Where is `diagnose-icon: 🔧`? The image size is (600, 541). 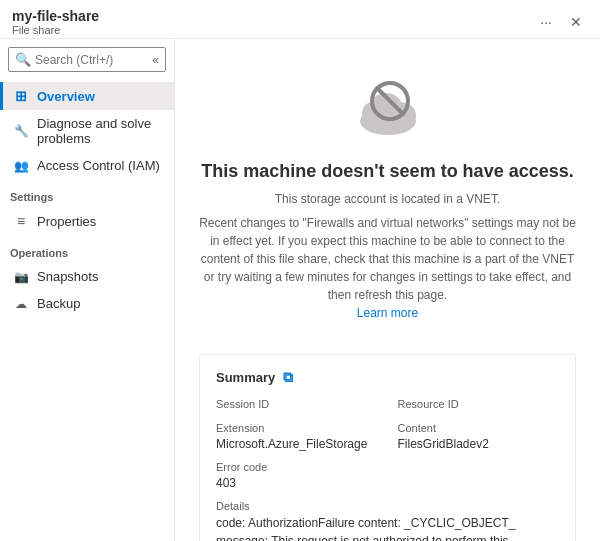
diagnose-icon: 🔧 is located at coordinates (21, 131).